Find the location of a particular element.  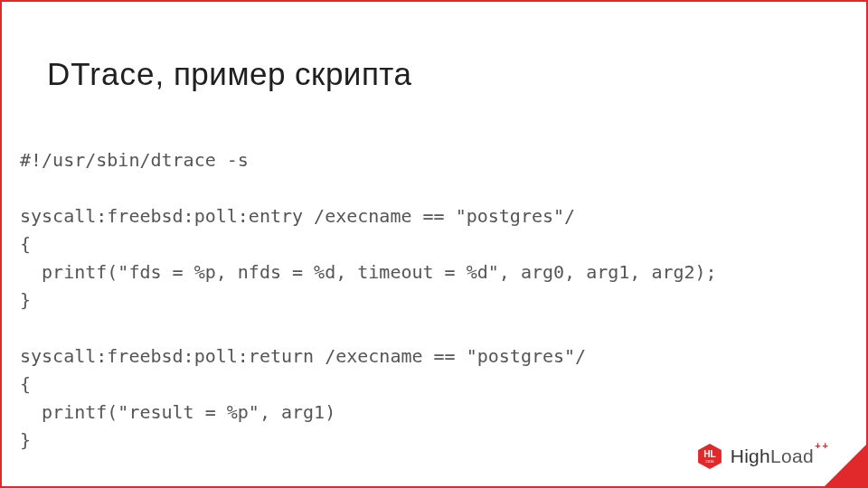

hl-badge-text: HL is located at coordinates (710, 454).